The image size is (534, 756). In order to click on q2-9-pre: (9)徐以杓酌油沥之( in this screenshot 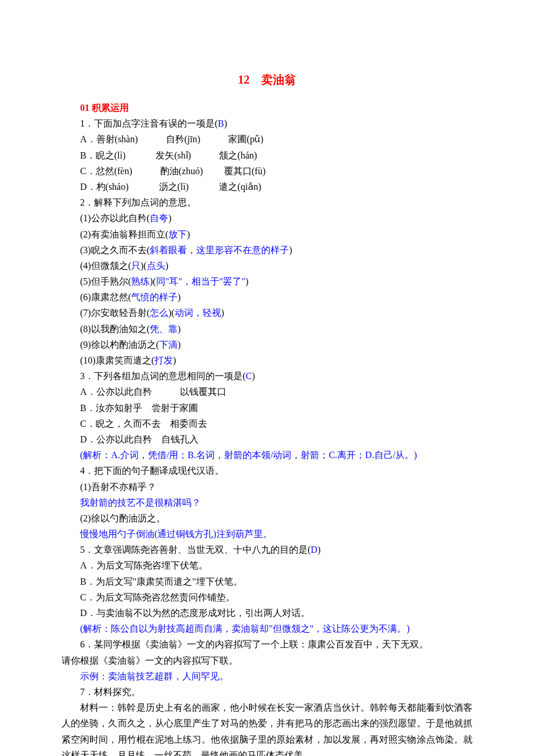, I will do `click(120, 345)`.